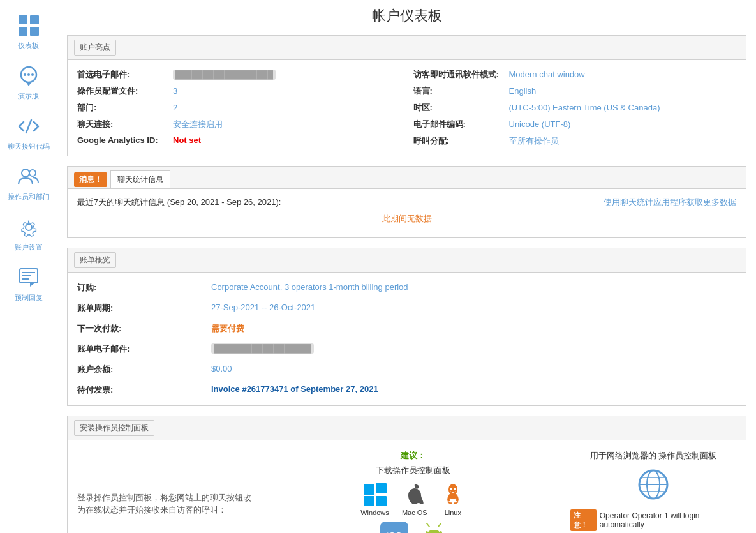 This screenshot has width=756, height=533. Describe the element at coordinates (141, 370) in the screenshot. I see `billing-label-4: 账户余额:` at that location.